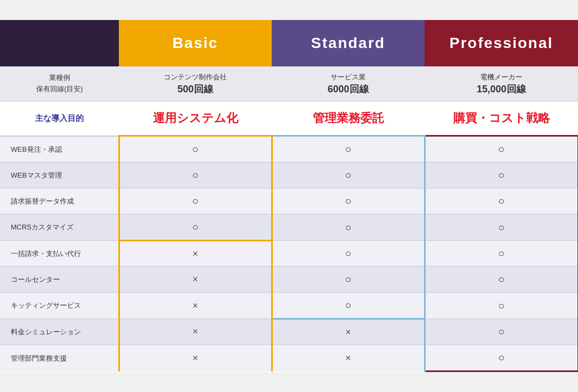 This screenshot has height=392, width=578. Describe the element at coordinates (501, 89) in the screenshot. I see `professional-lines-count: 15,000回線` at that location.